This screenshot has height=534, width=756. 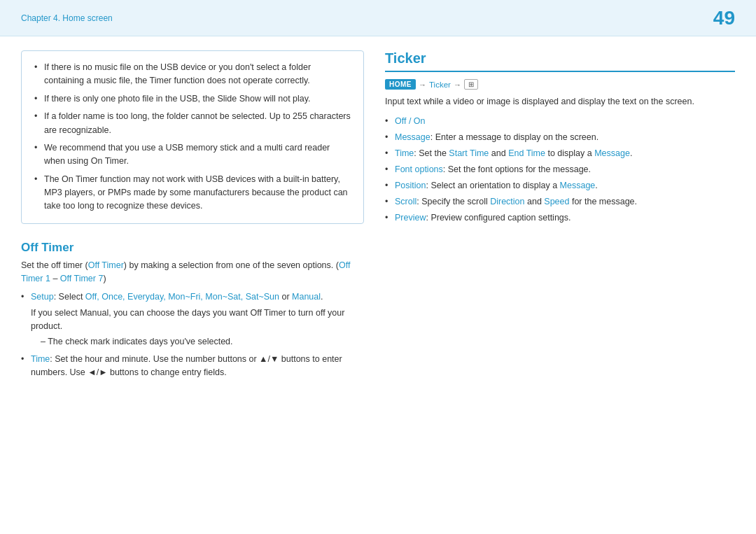 What do you see at coordinates (526, 153) in the screenshot?
I see `end-time-link: End Time` at bounding box center [526, 153].